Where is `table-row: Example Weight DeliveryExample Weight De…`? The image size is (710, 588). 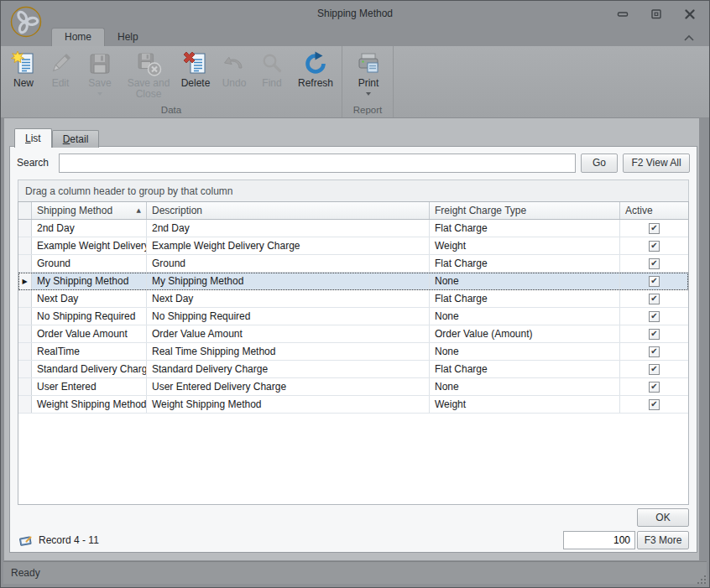
table-row: Example Weight DeliveryExample Weight De… is located at coordinates (353, 247).